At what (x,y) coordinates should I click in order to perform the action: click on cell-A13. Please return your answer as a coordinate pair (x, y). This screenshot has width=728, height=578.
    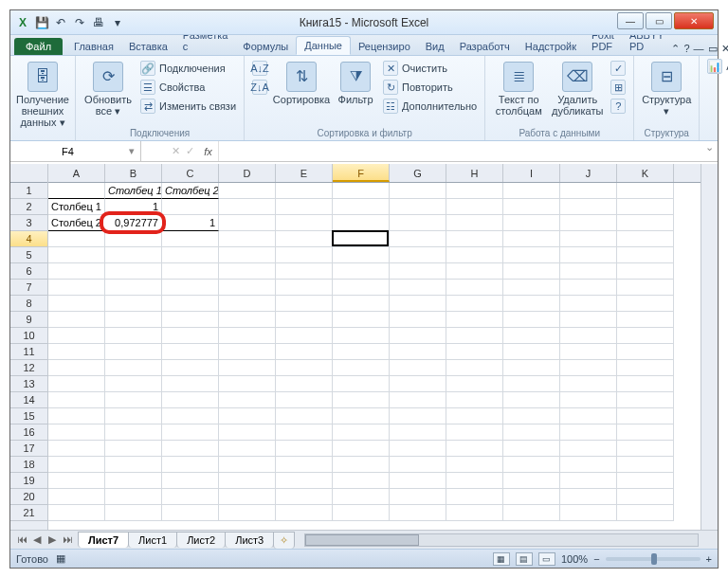
    Looking at the image, I should click on (77, 385).